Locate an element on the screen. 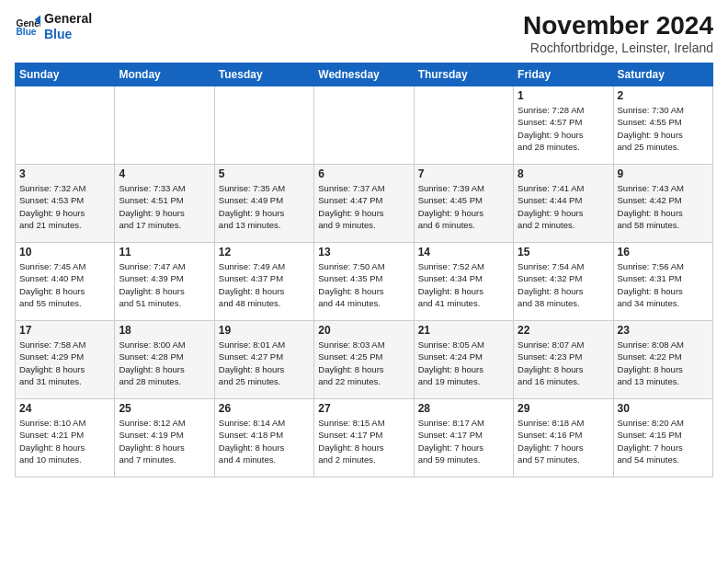  day-number: 22 is located at coordinates (563, 330).